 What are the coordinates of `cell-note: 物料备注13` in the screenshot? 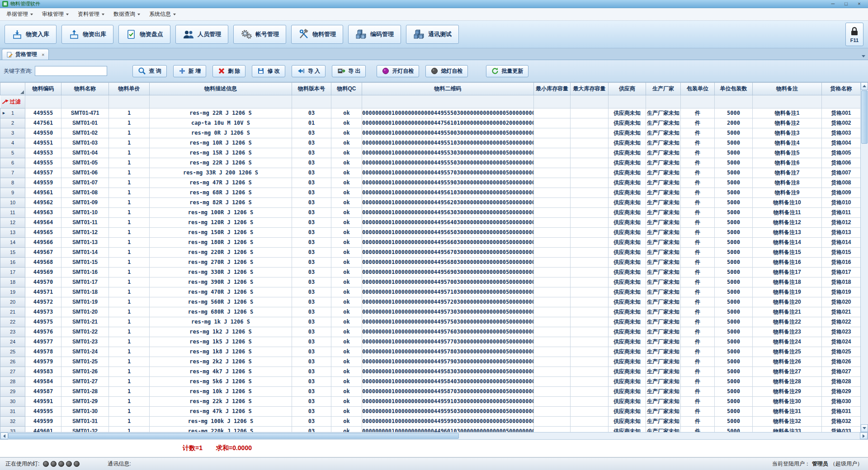 It's located at (788, 233).